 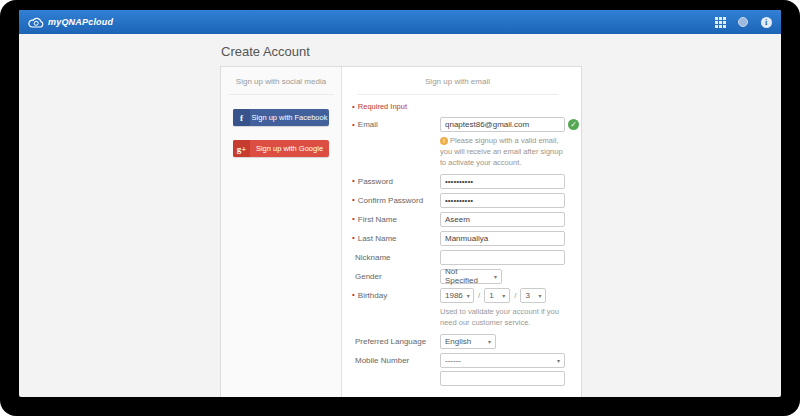 What do you see at coordinates (478, 396) in the screenshot?
I see `terms-of-service-link: Terms of Service` at bounding box center [478, 396].